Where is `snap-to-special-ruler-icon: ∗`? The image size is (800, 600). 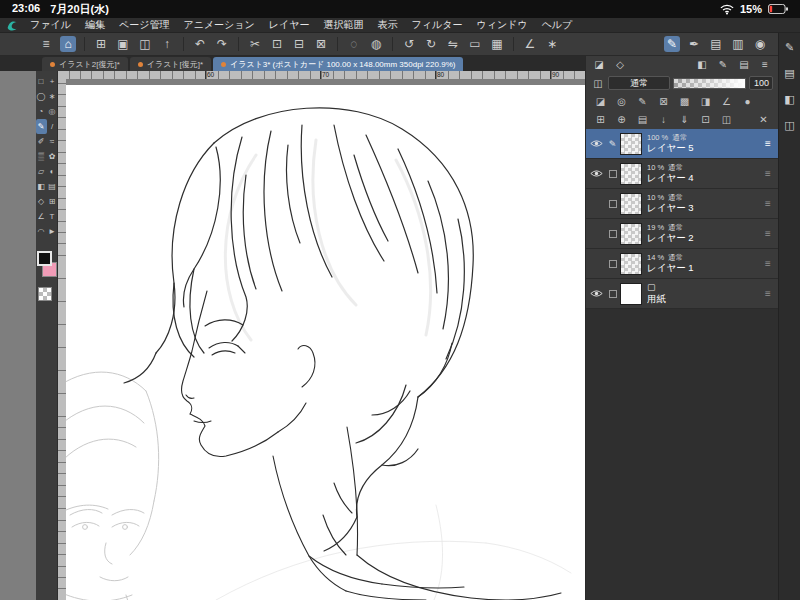 snap-to-special-ruler-icon: ∗ is located at coordinates (552, 44).